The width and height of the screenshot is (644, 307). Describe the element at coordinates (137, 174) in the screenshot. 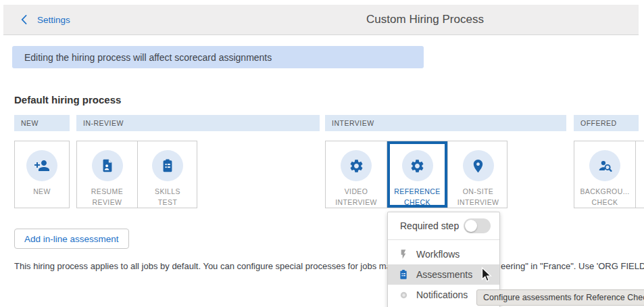

I see `step-group-in-review: RESUMEREVIEW SKILLSTEST` at that location.